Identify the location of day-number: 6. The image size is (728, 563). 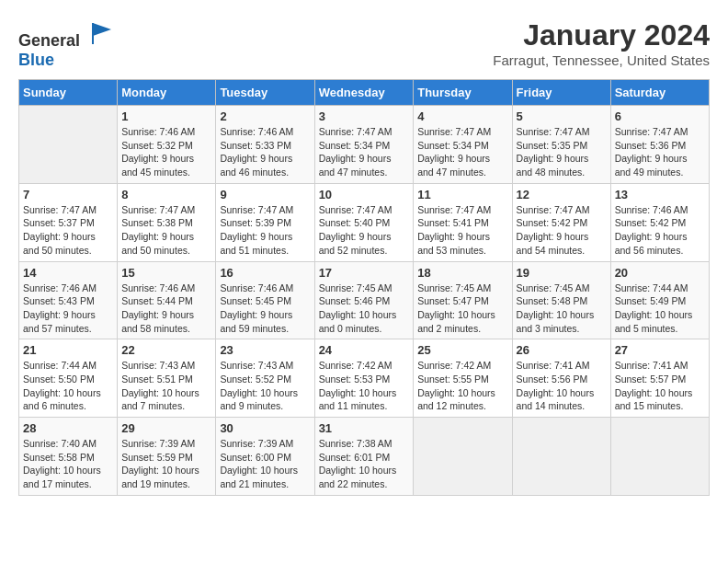
(660, 116).